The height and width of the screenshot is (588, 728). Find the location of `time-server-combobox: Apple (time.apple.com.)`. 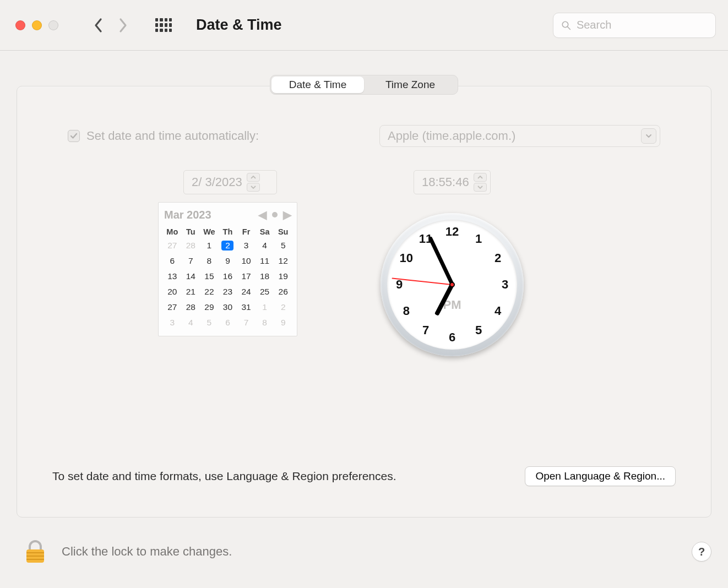

time-server-combobox: Apple (time.apple.com.) is located at coordinates (520, 136).